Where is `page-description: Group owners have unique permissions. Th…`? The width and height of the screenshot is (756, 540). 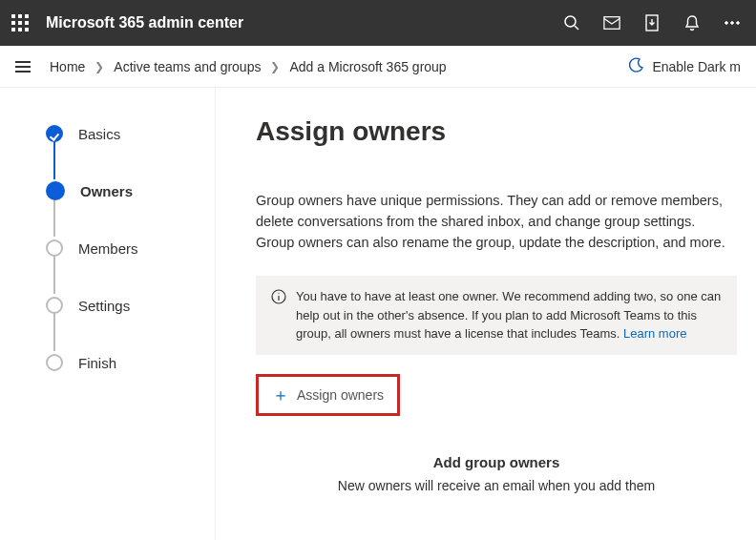
page-description: Group owners have unique permissions. Th… is located at coordinates (496, 221).